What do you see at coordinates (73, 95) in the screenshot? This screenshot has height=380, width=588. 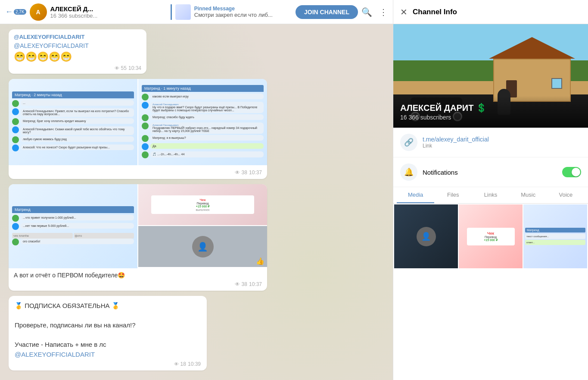 I see `ss-header: Матренд · 2 минуты назад` at bounding box center [73, 95].